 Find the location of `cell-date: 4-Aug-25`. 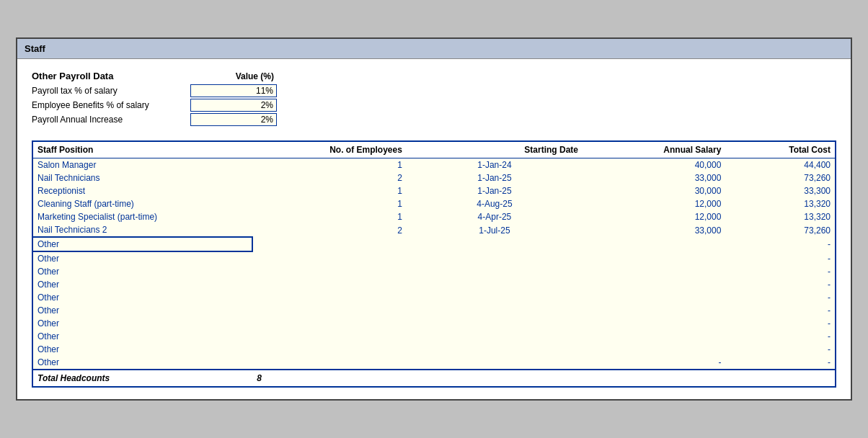

cell-date: 4-Aug-25 is located at coordinates (495, 204).